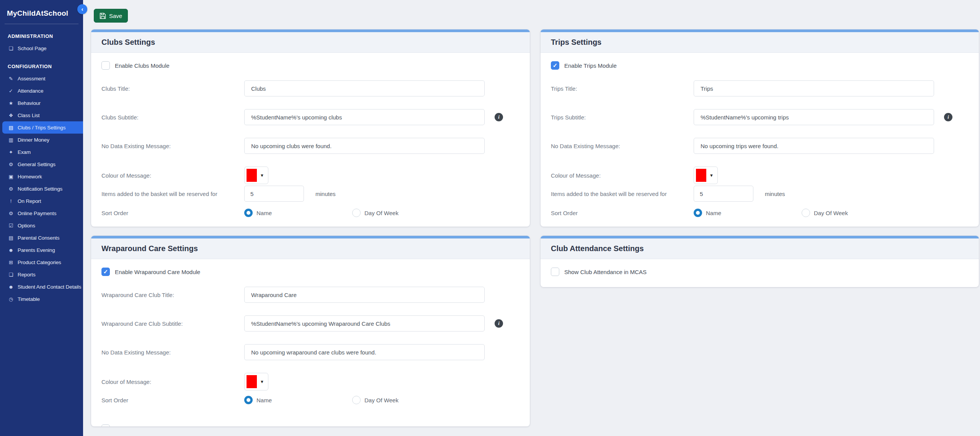  What do you see at coordinates (599, 272) in the screenshot?
I see `show-club-attendance-checkbox: Show Club Attendance in MCAS` at bounding box center [599, 272].